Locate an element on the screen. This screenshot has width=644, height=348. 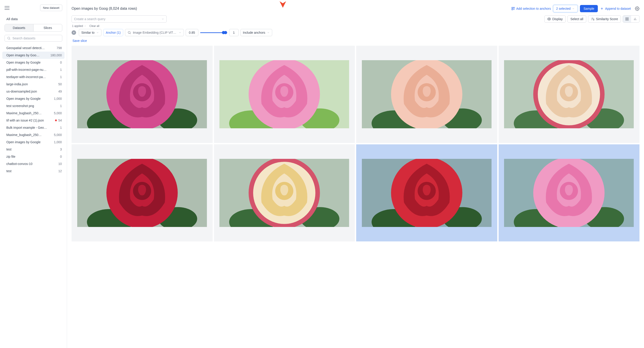
search-datasets-box is located at coordinates (34, 38).